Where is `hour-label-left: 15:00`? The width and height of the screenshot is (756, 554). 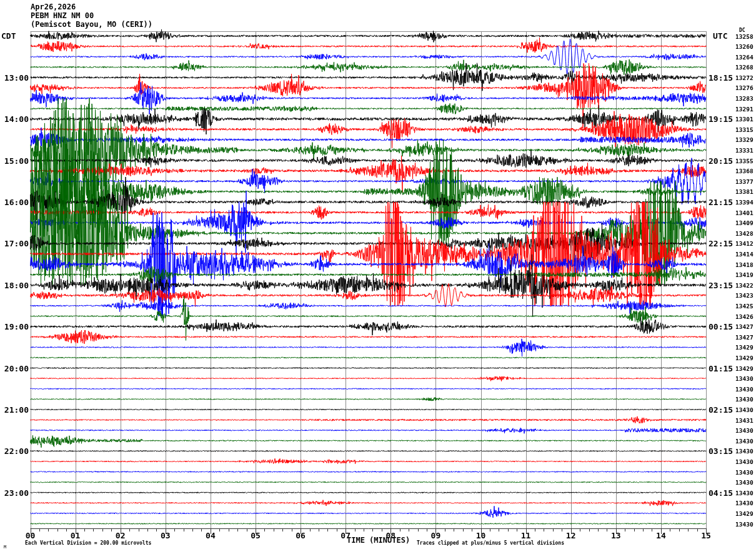
hour-label-left: 15:00 is located at coordinates (14, 160).